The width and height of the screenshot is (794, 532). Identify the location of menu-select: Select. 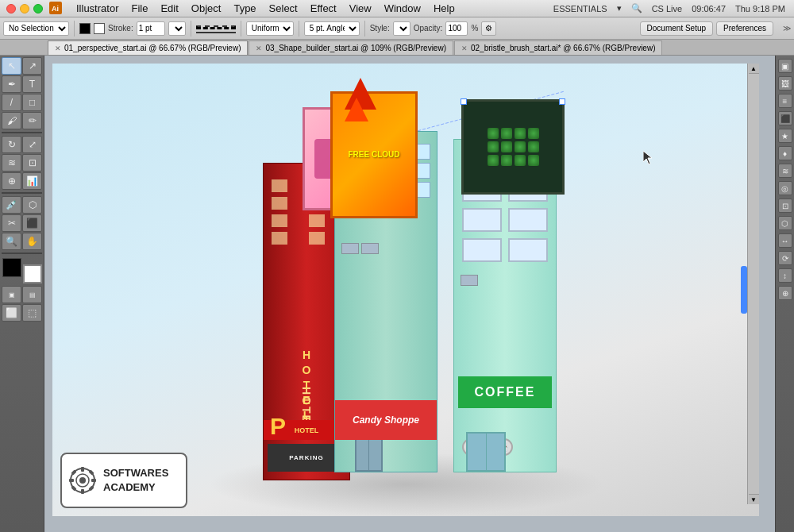
(283, 8).